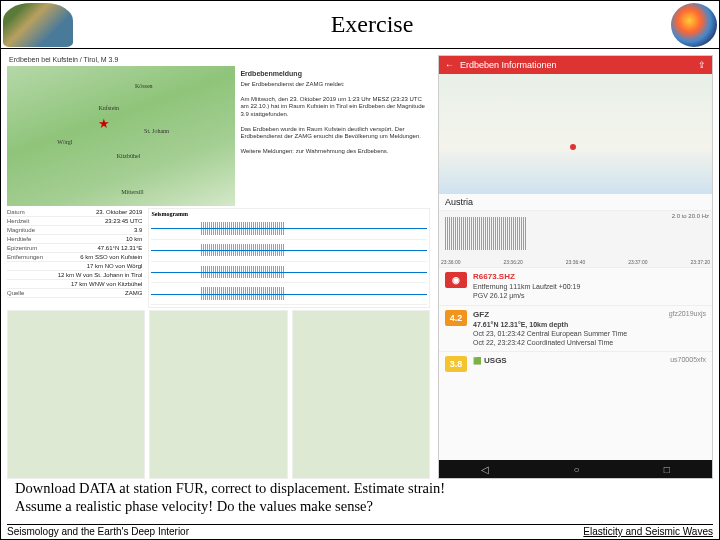  What do you see at coordinates (74, 258) in the screenshot?
I see `metadata-table: Datum23. Oktober 2019 Herdzeit23:23:45 U…` at bounding box center [74, 258].